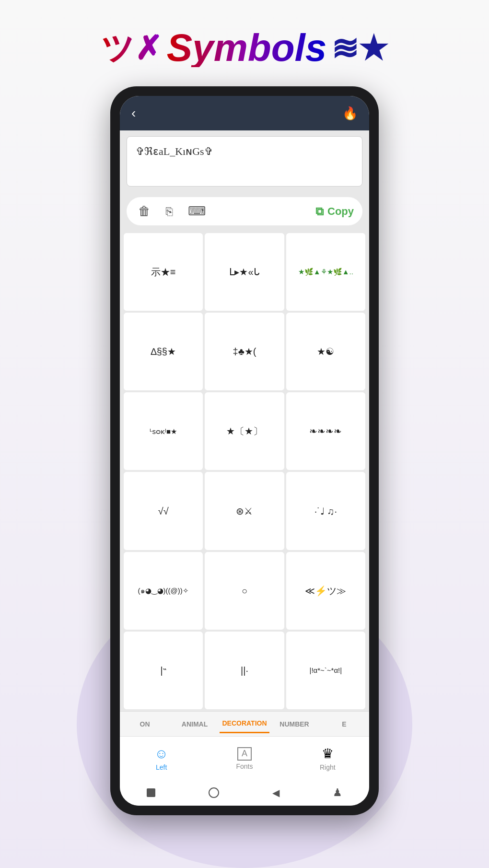 The width and height of the screenshot is (489, 868). Describe the element at coordinates (133, 113) in the screenshot. I see `back-button: ‹` at that location.